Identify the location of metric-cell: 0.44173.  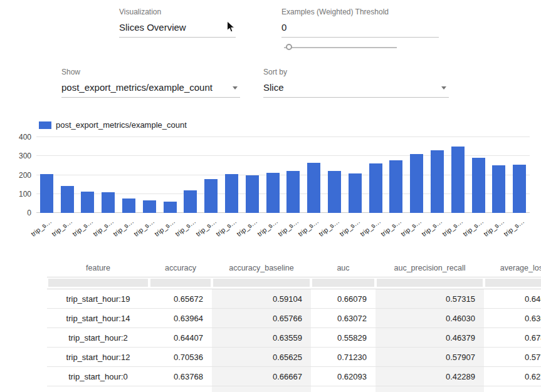
(430, 389).